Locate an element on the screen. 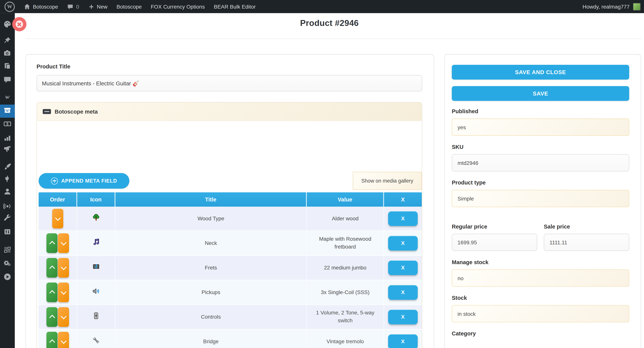 This screenshot has height=348, width=644. field-input: 1111.11 is located at coordinates (586, 242).